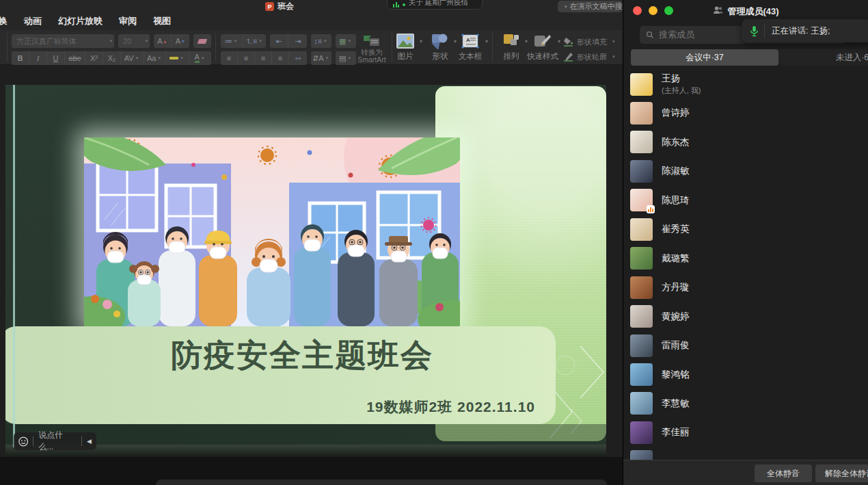 The image size is (868, 485). What do you see at coordinates (592, 57) in the screenshot?
I see `shape-outline-button: 形状轮廓 ▾` at bounding box center [592, 57].